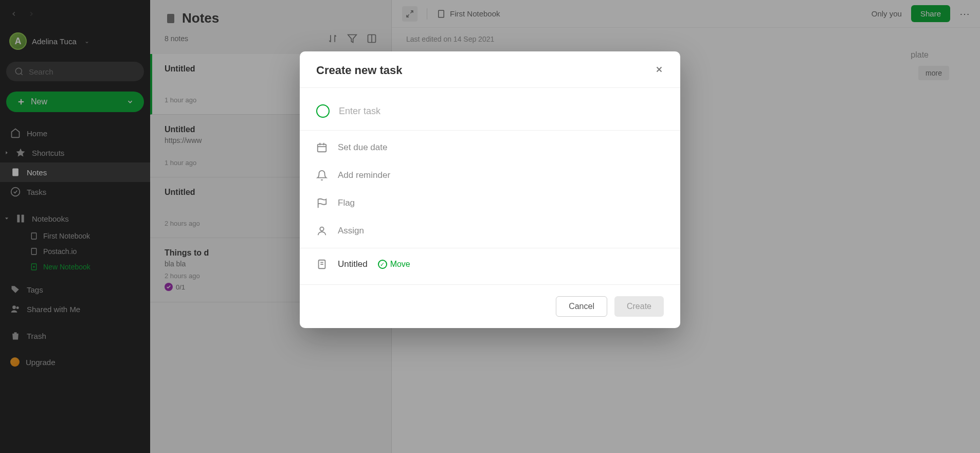 This screenshot has width=980, height=453. Describe the element at coordinates (490, 203) in the screenshot. I see `flag-option: Flag` at that location.